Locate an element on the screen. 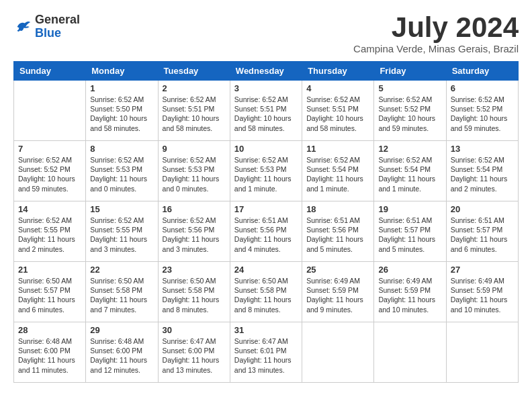  day-number: 22 is located at coordinates (122, 270).